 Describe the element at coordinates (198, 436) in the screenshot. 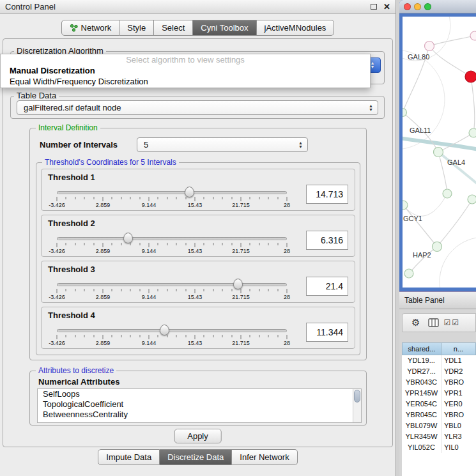

I see `apply-button: Apply` at that location.